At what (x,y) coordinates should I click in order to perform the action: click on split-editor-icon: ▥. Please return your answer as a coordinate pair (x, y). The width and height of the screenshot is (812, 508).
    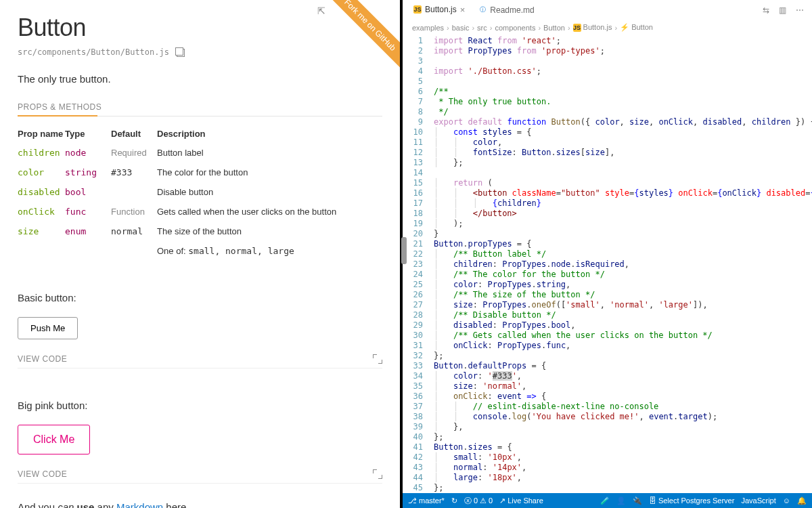
    Looking at the image, I should click on (782, 10).